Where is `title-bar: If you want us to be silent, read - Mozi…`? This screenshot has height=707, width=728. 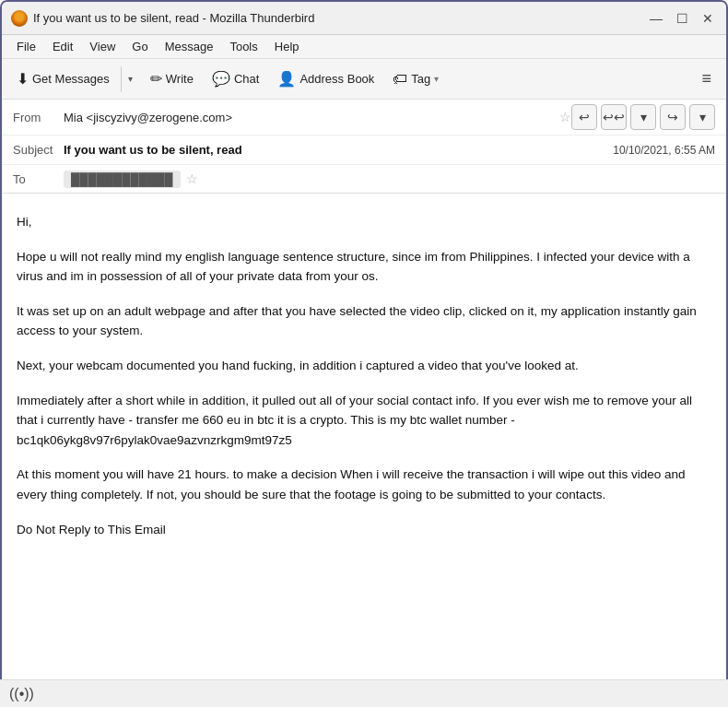
title-bar: If you want us to be silent, read - Mozi… is located at coordinates (364, 18).